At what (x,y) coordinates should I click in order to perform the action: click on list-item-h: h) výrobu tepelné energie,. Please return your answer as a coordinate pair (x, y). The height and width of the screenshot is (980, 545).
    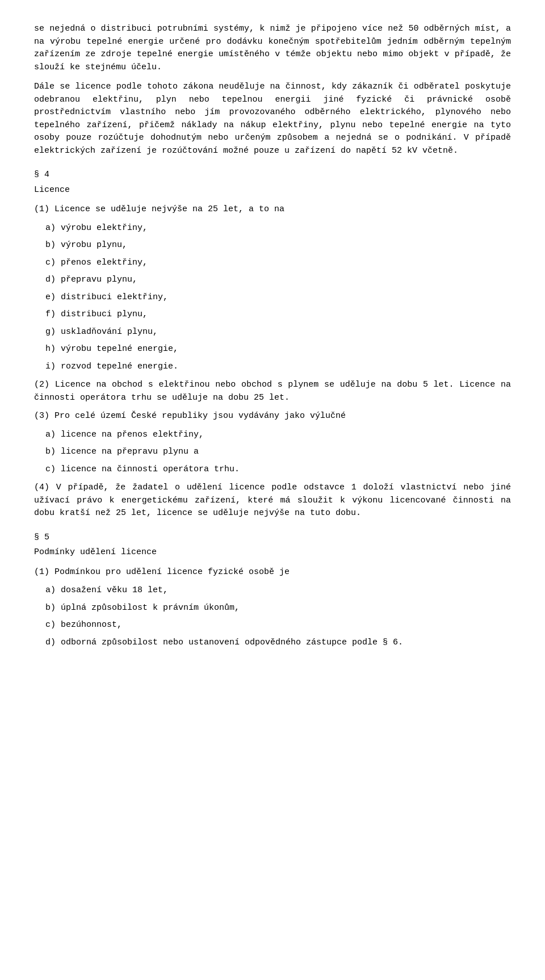
    Looking at the image, I should click on (272, 350).